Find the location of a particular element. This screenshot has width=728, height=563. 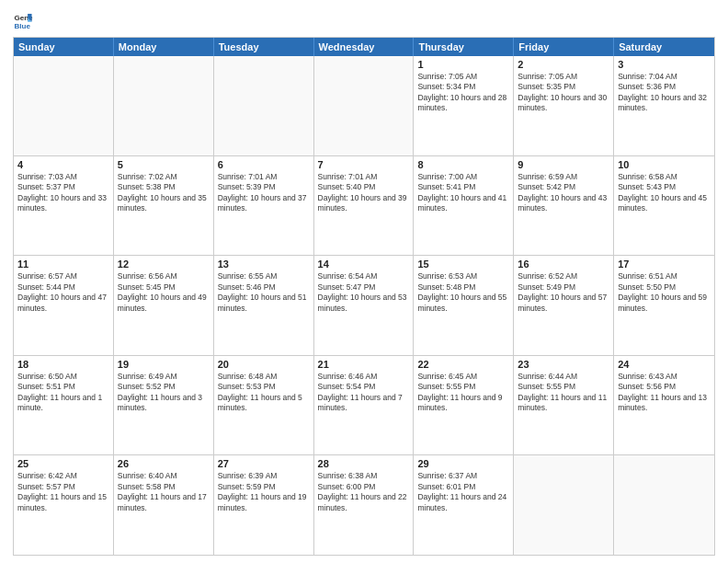

day-info: Sunrise: 6:40 AM Sunset: 5:58 PM Dayligh… is located at coordinates (164, 492).